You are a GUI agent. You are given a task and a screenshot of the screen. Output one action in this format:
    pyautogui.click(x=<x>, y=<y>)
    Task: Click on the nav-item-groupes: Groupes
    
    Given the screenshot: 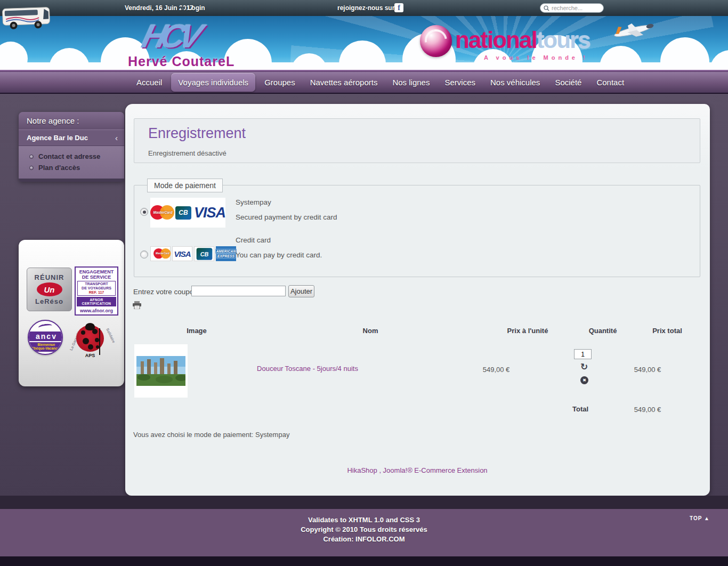 What is the action you would take?
    pyautogui.click(x=280, y=82)
    